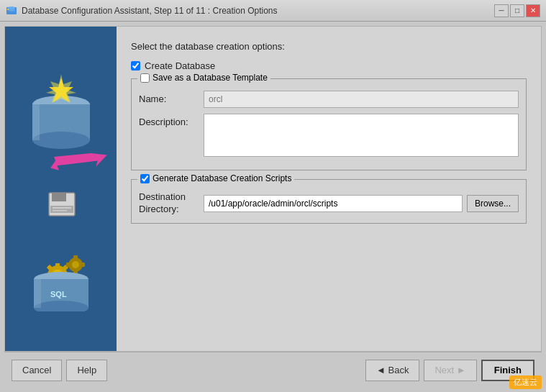 This screenshot has height=392, width=546. Describe the element at coordinates (525, 383) in the screenshot. I see `watermark-badge: 亿速云` at that location.